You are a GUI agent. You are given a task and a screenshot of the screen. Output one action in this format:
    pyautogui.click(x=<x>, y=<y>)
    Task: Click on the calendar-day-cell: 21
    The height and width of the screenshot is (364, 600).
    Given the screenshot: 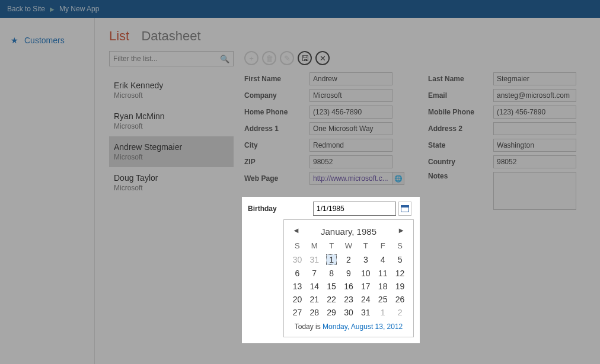 What is the action you would take?
    pyautogui.click(x=314, y=299)
    